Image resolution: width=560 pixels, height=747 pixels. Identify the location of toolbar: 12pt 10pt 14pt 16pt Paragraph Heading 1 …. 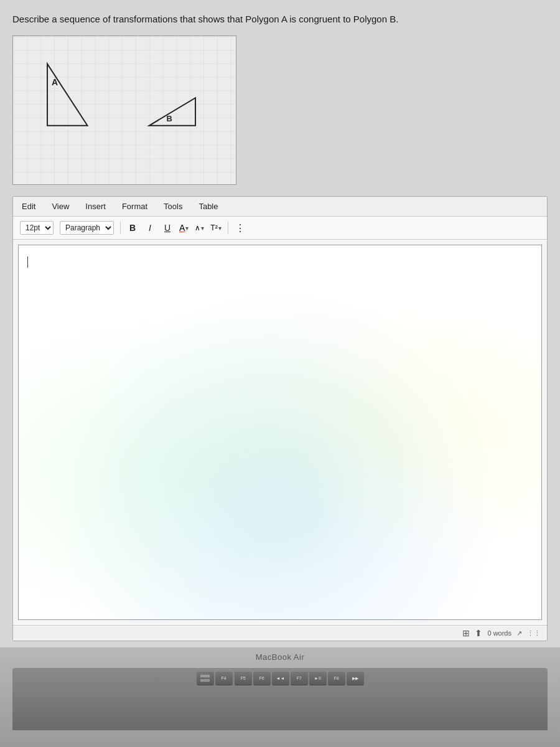
(280, 228).